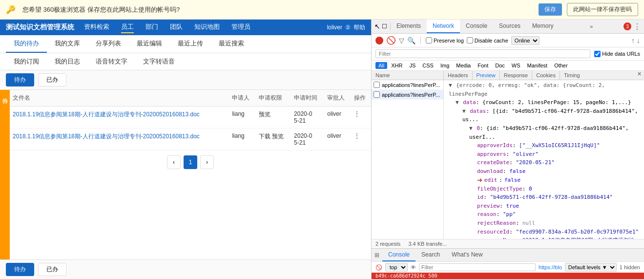 The height and width of the screenshot is (279, 644). I want to click on type-manifest: Manifest, so click(538, 65).